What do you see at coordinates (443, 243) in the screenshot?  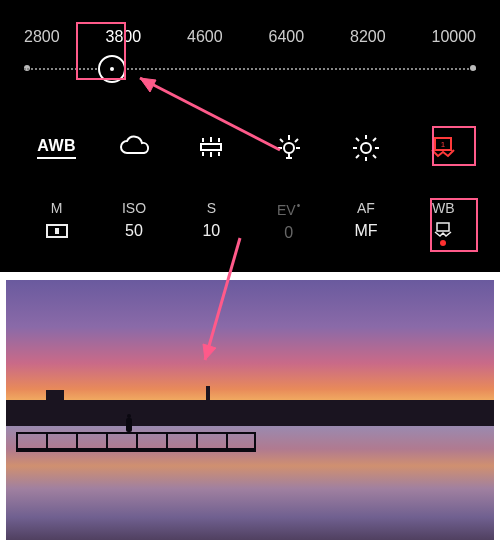 I see `wb-active-dot` at bounding box center [443, 243].